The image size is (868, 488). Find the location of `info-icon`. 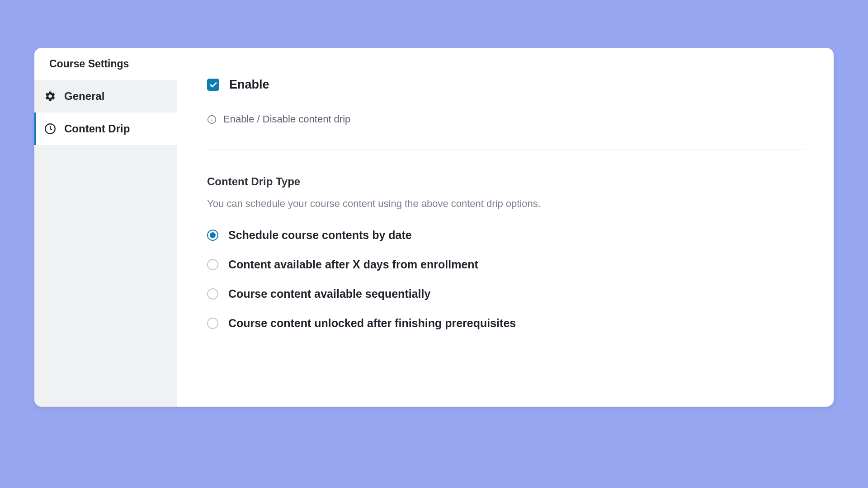

info-icon is located at coordinates (212, 119).